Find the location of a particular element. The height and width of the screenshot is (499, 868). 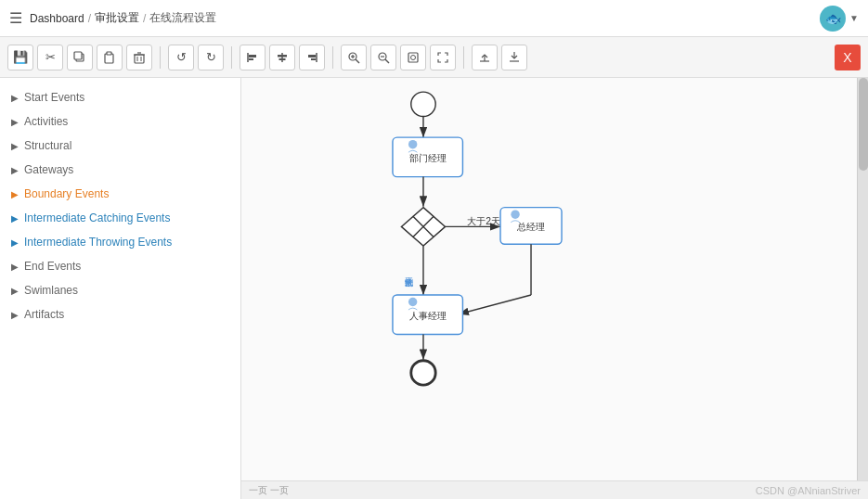

fullscreen-button is located at coordinates (443, 58).